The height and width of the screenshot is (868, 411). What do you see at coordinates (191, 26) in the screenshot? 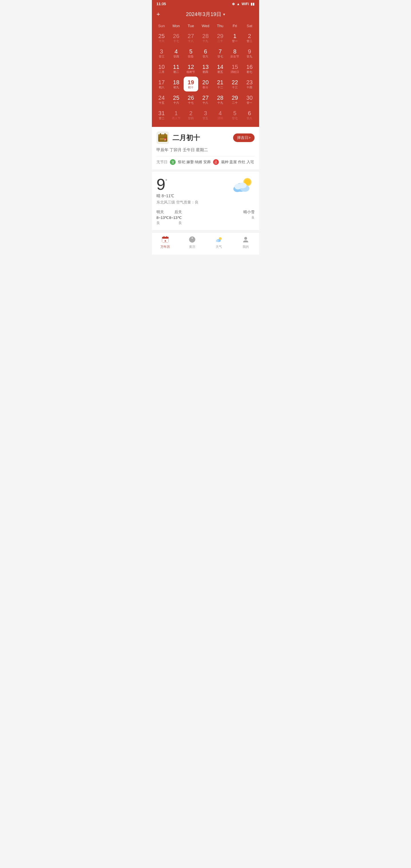
I see `dow-tue: Tue` at bounding box center [191, 26].